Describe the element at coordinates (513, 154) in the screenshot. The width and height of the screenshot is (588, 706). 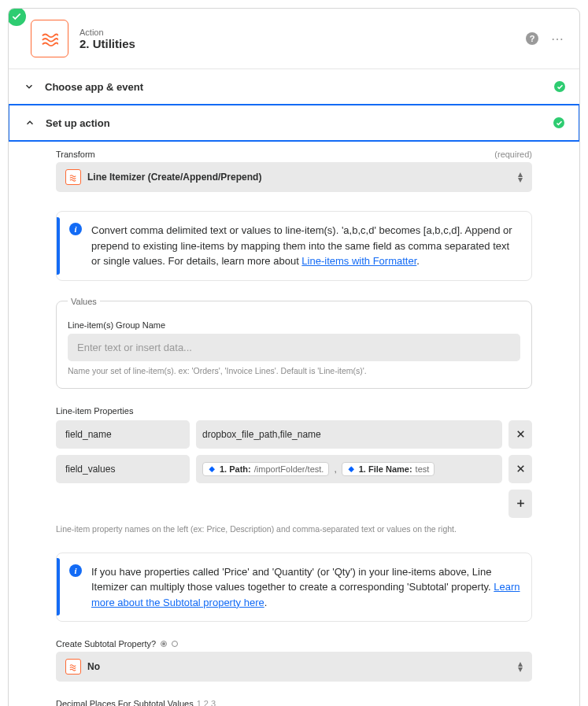
I see `required-tag: (required)` at that location.